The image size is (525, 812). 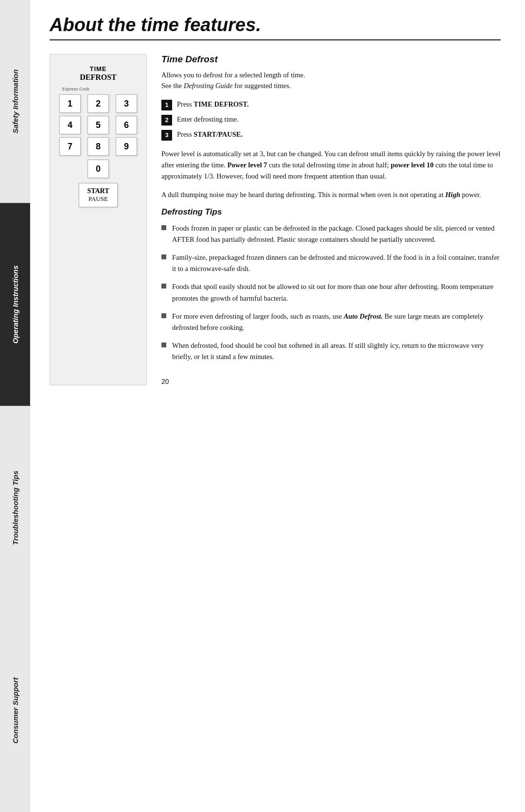 I want to click on key-3: 3, so click(x=126, y=104).